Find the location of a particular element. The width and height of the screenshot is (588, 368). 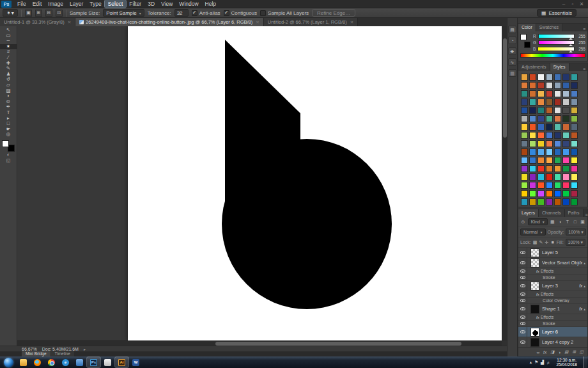

show-desktop-button is located at coordinates (585, 362).